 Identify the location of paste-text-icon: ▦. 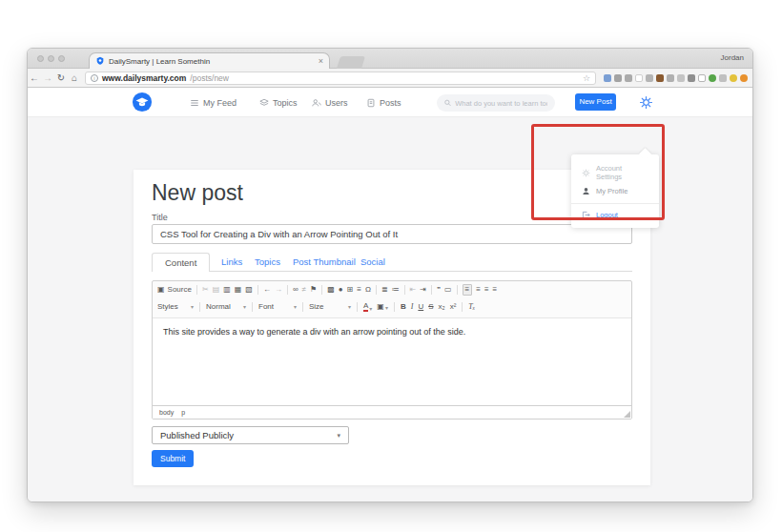
(238, 290).